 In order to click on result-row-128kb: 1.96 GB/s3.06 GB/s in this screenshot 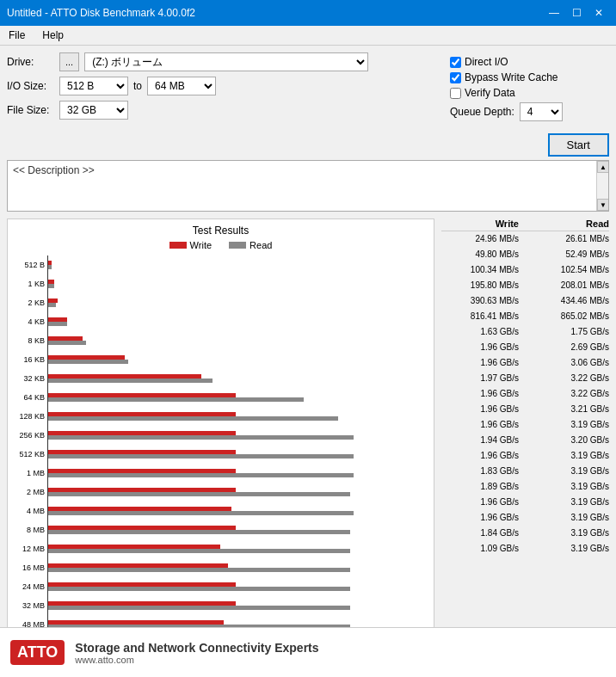, I will do `click(525, 363)`.